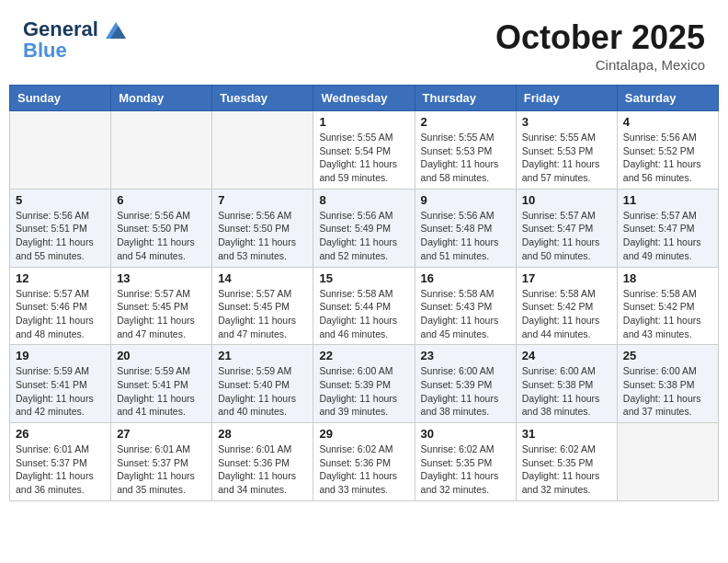  Describe the element at coordinates (465, 355) in the screenshot. I see `day-number: 23` at that location.